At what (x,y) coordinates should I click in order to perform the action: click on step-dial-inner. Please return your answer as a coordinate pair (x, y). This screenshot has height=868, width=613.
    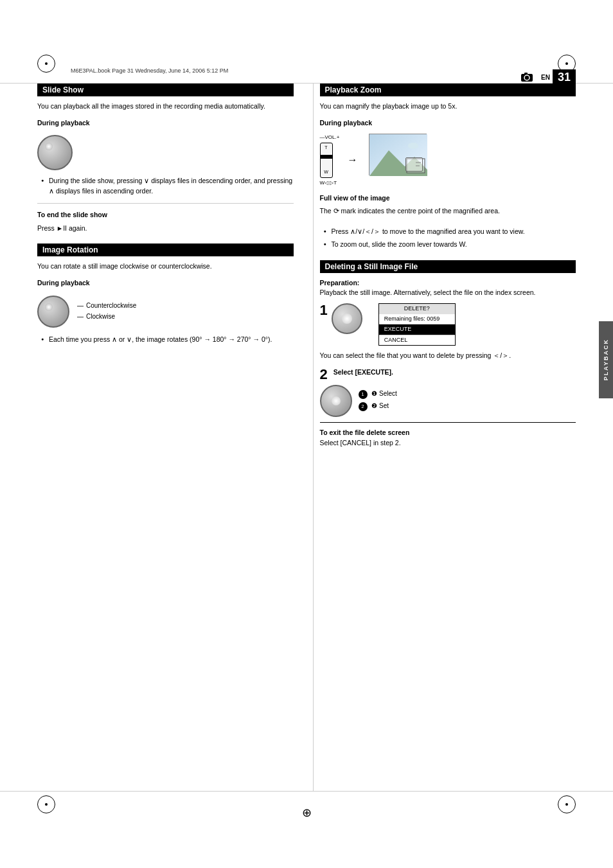
    Looking at the image, I should click on (347, 319).